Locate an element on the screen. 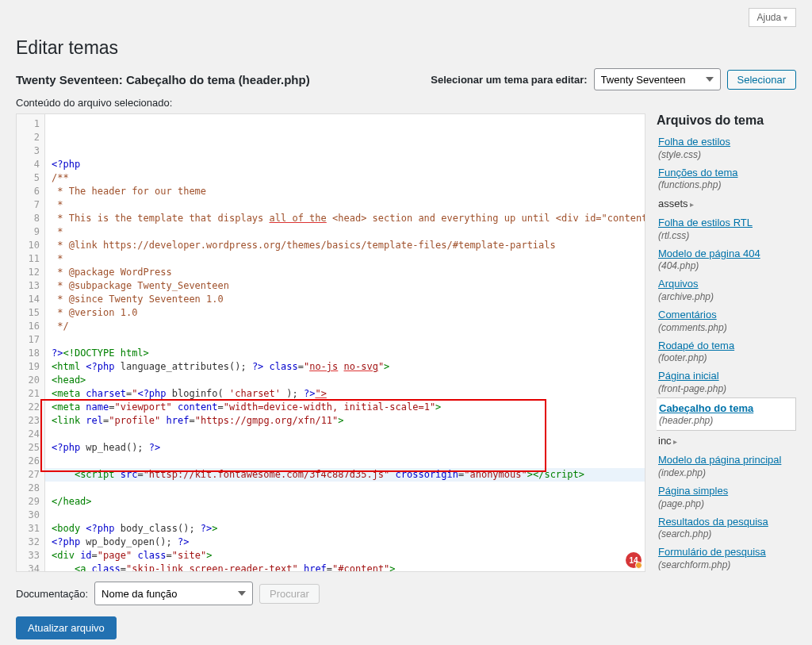 The height and width of the screenshot is (645, 812). theme-file-item: Formulário de pesquisa(searchform.php) is located at coordinates (726, 559).